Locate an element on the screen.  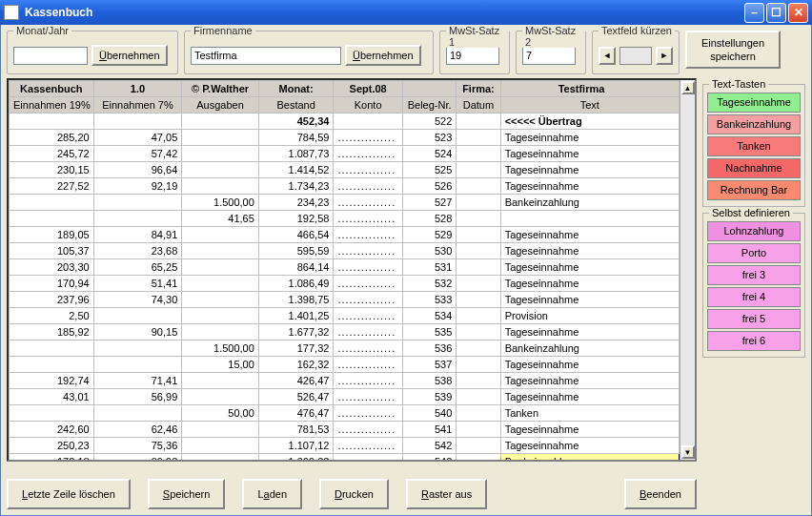
table-row: 250,2375,361.107,12...............542Tag… is located at coordinates (345, 446).